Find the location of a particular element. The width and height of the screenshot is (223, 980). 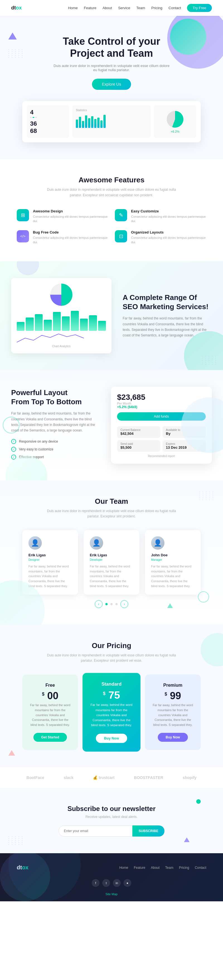

feature-icon-layouts: ⊡ is located at coordinates (121, 236).